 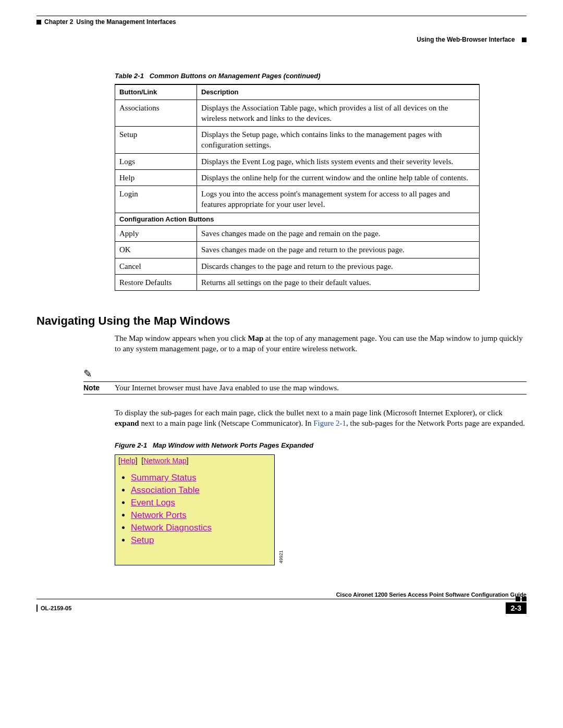 I want to click on map-window-screenshot: [Help] [Network Map] Summary Status Asso…, so click(x=195, y=510).